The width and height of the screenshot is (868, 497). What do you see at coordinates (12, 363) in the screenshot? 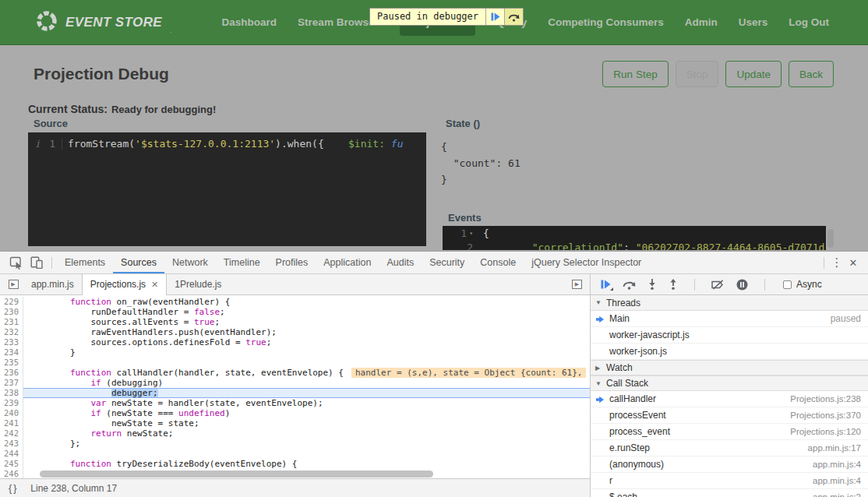
I see `gutter-line-235: 235` at bounding box center [12, 363].